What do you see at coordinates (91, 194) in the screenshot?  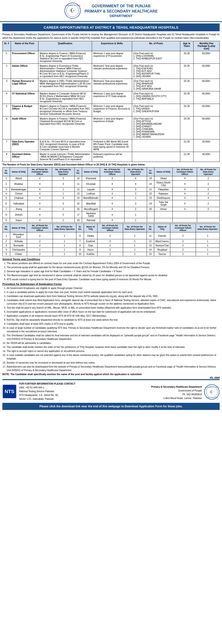 I see `dhq-cell-3-5: Lodhran` at bounding box center [91, 194].